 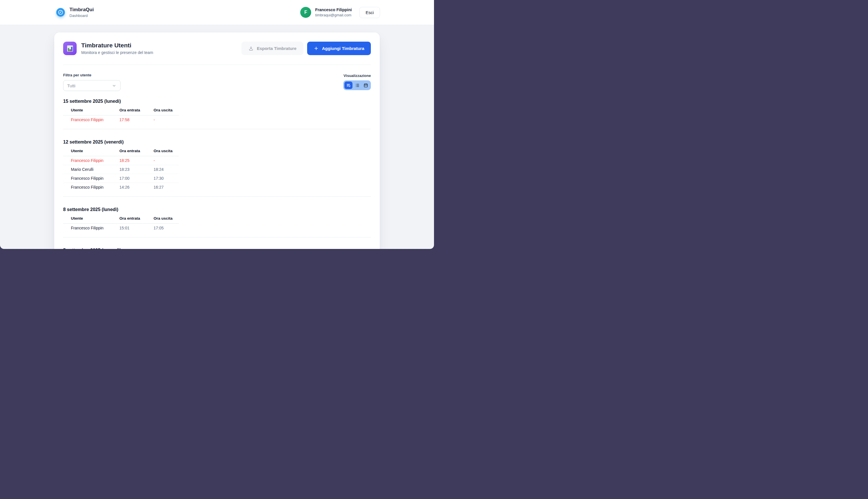 I want to click on cell-ora-uscita: 18:24, so click(x=166, y=170).